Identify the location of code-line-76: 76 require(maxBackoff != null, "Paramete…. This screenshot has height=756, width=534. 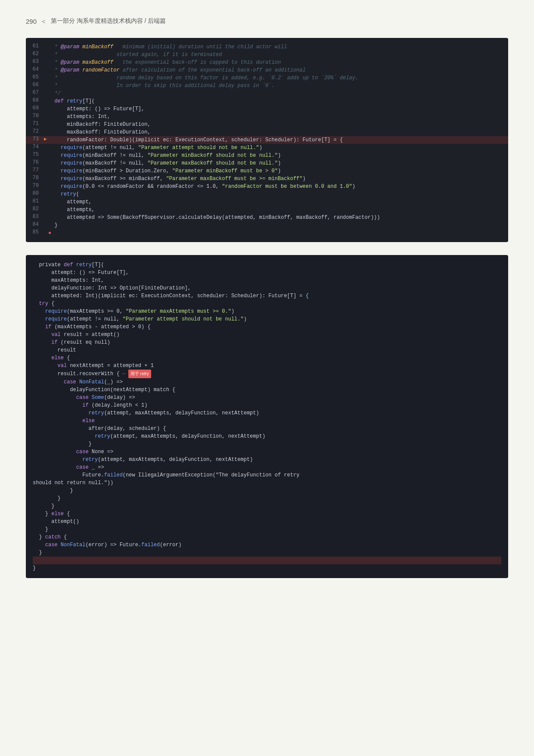
(267, 163).